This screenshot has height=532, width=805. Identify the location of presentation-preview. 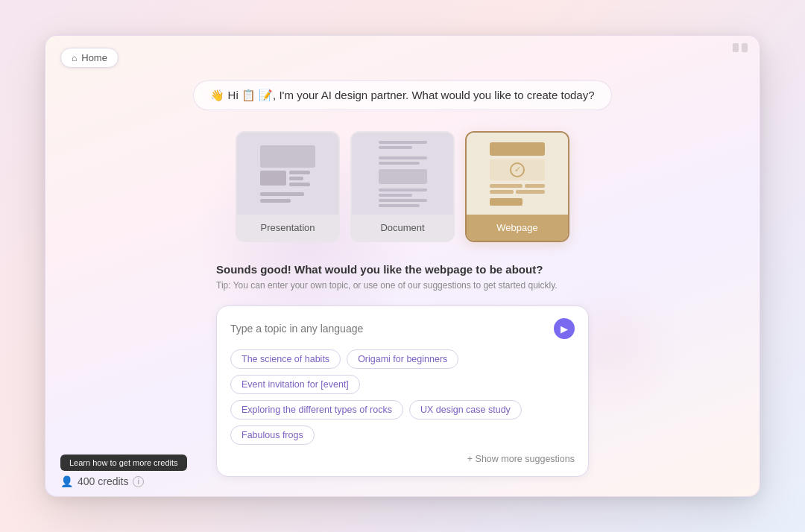
(288, 174).